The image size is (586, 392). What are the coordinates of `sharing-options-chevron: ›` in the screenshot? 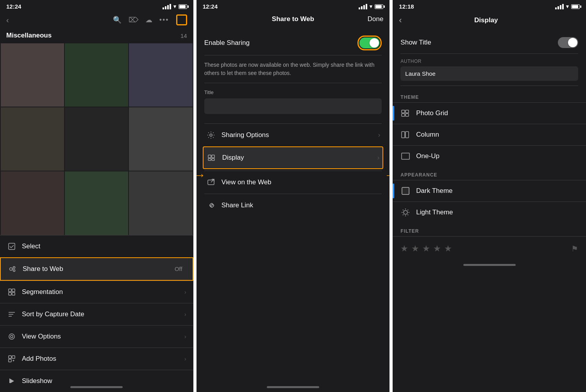 It's located at (379, 135).